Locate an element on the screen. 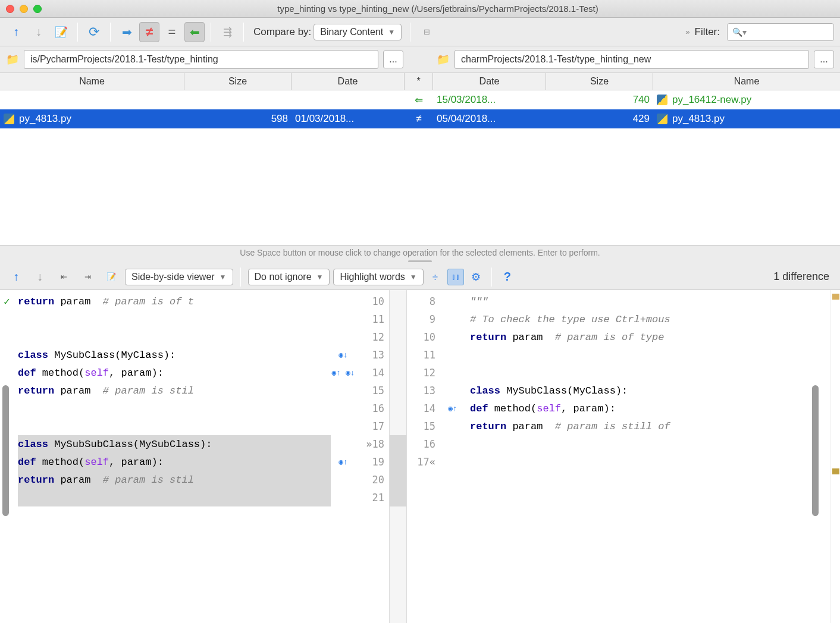 The width and height of the screenshot is (840, 623). edit-source-button: 📝 is located at coordinates (111, 277).